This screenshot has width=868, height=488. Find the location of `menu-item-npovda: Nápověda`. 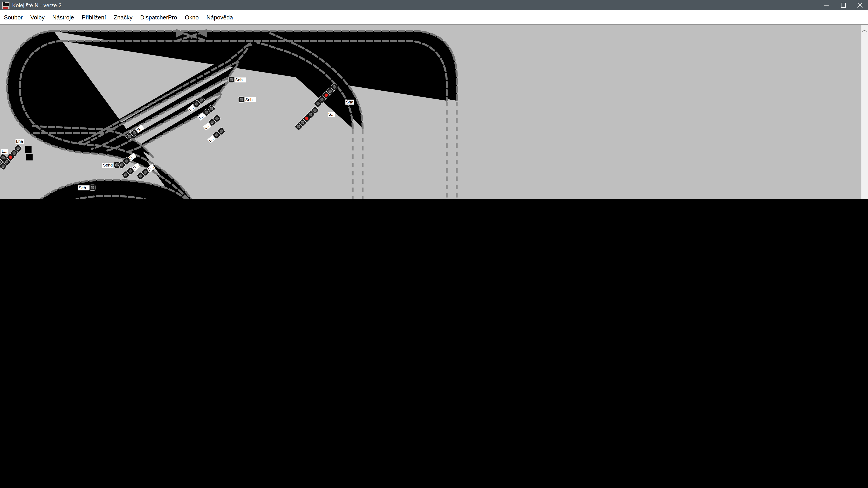

menu-item-npovda: Nápověda is located at coordinates (220, 17).